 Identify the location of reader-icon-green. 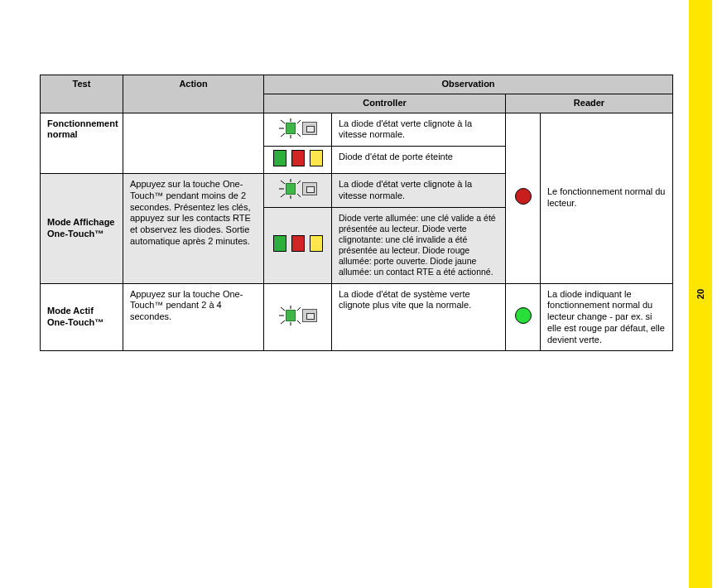
(523, 317).